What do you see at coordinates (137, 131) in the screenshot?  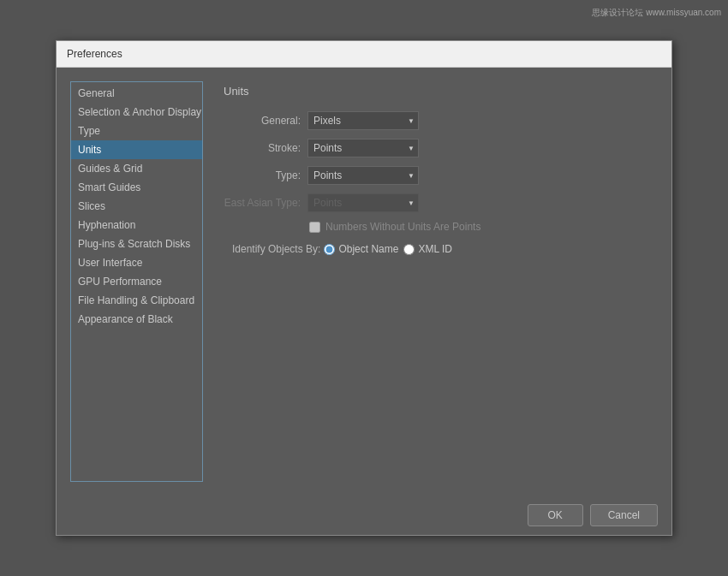 I see `sidebar-item-type: Type` at bounding box center [137, 131].